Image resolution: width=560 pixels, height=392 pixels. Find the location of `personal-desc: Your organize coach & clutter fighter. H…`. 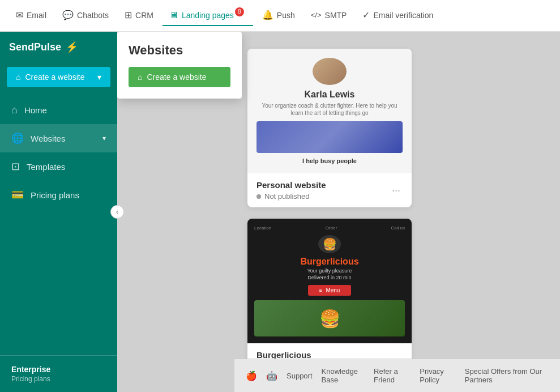

personal-desc: Your organize coach & clutter fighter. H… is located at coordinates (330, 109).